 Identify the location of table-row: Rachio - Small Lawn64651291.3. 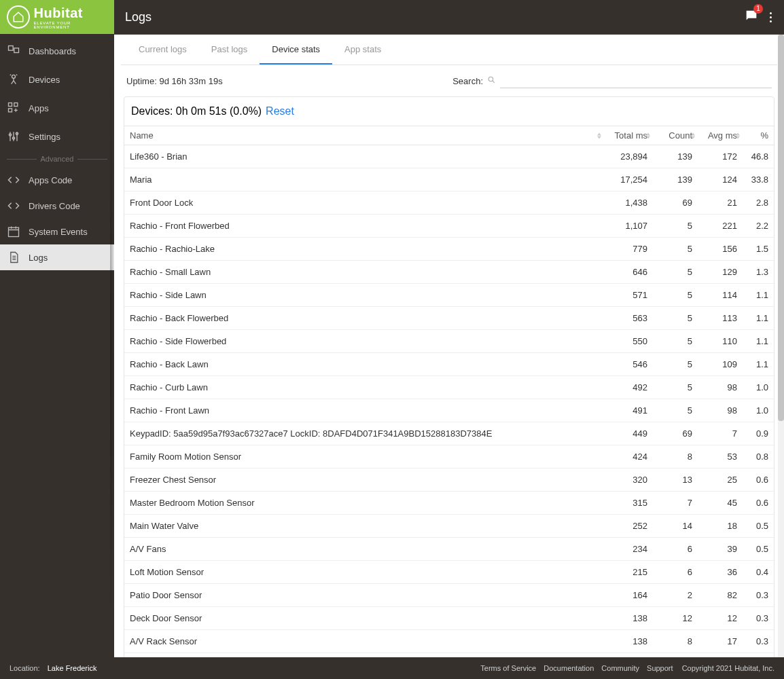
(449, 272).